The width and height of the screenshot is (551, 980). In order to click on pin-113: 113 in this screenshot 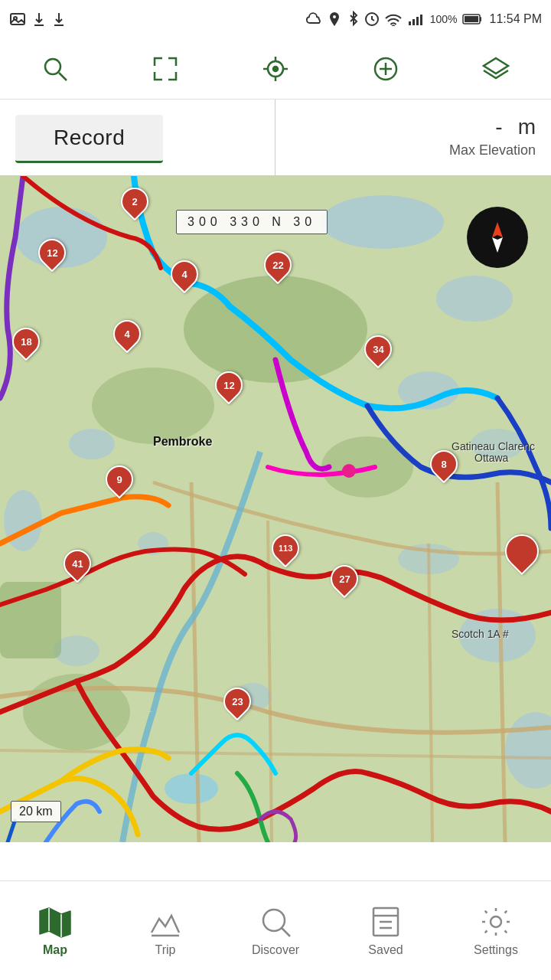, I will do `click(285, 551)`.